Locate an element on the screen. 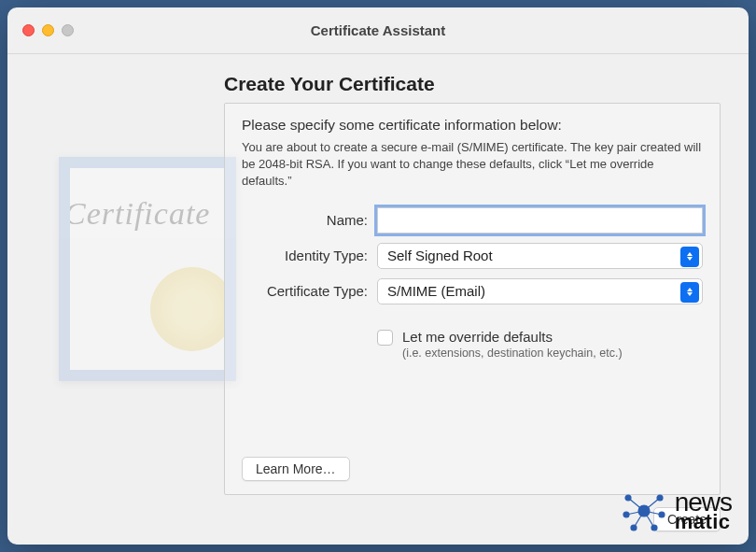 This screenshot has width=756, height=552. certificate-type-select: S/MIME (Email) is located at coordinates (539, 291).